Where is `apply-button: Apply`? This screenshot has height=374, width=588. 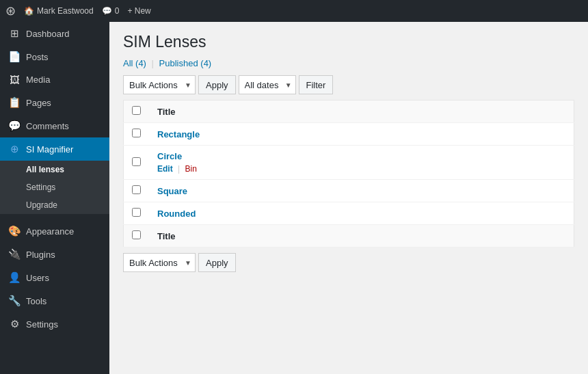 apply-button: Apply is located at coordinates (217, 85).